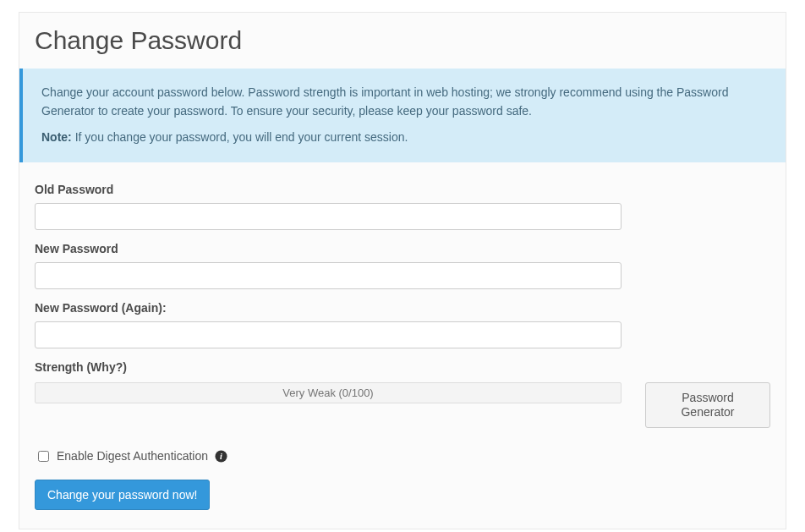 Image resolution: width=805 pixels, height=532 pixels. Describe the element at coordinates (708, 405) in the screenshot. I see `password-generator-button: Password Generator` at that location.